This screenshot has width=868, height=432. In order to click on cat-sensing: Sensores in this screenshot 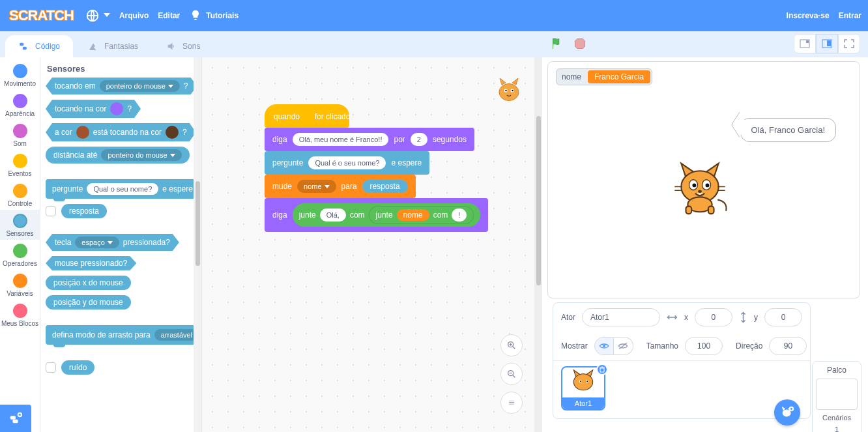, I will do `click(20, 225)`.